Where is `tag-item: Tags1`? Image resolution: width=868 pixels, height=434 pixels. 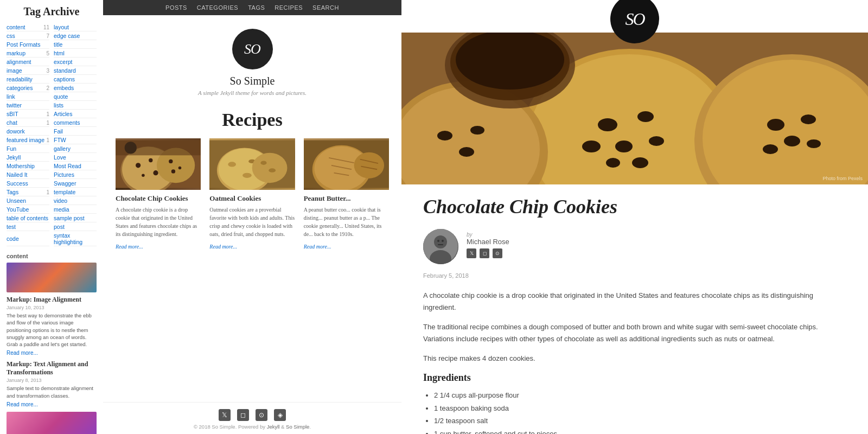
tag-item: Tags1 is located at coordinates (28, 192).